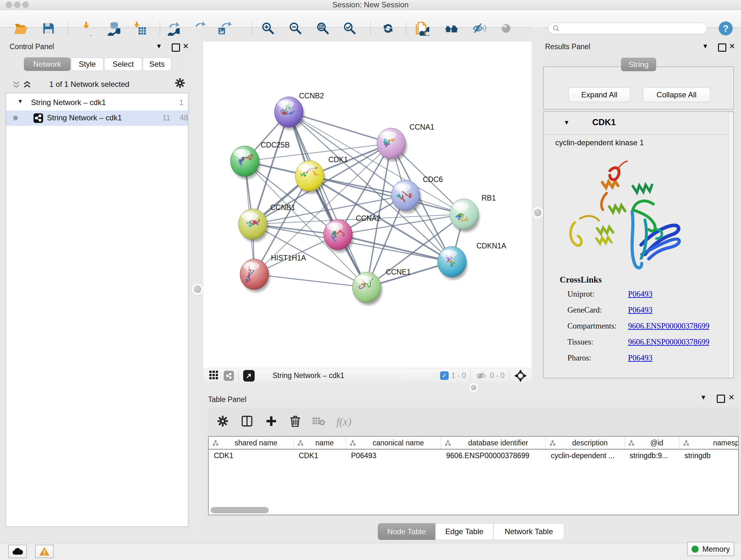 The height and width of the screenshot is (560, 741). What do you see at coordinates (465, 216) in the screenshot?
I see `graph-node-RB1` at bounding box center [465, 216].